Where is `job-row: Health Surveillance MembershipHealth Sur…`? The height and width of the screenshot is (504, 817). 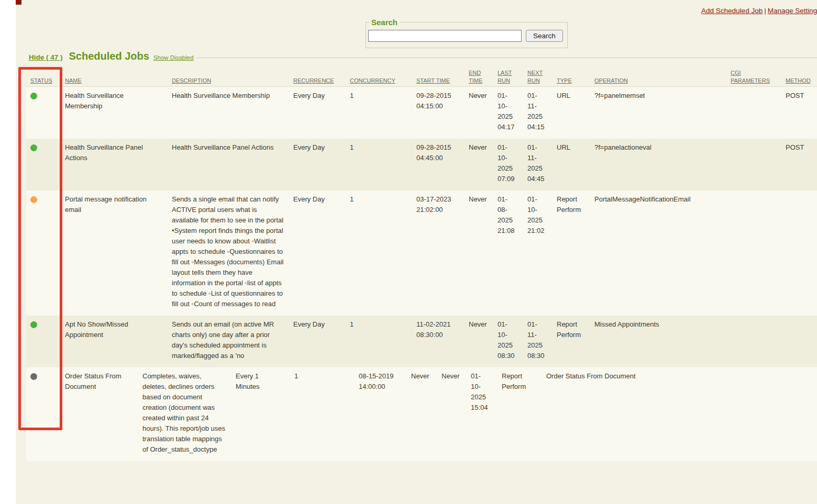
job-row: Health Surveillance MembershipHealth Sur… is located at coordinates (422, 113).